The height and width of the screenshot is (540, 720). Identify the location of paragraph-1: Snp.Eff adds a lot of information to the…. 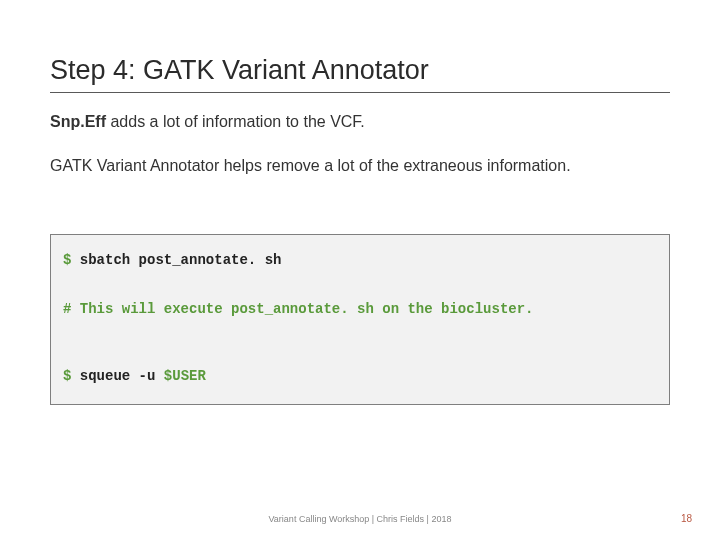
(360, 122).